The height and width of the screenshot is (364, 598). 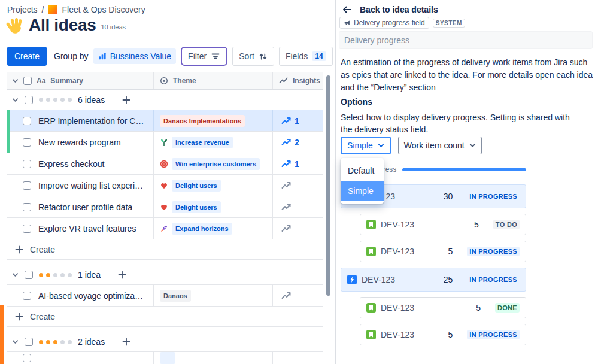 I want to click on summary-column-label: Summary, so click(x=67, y=81).